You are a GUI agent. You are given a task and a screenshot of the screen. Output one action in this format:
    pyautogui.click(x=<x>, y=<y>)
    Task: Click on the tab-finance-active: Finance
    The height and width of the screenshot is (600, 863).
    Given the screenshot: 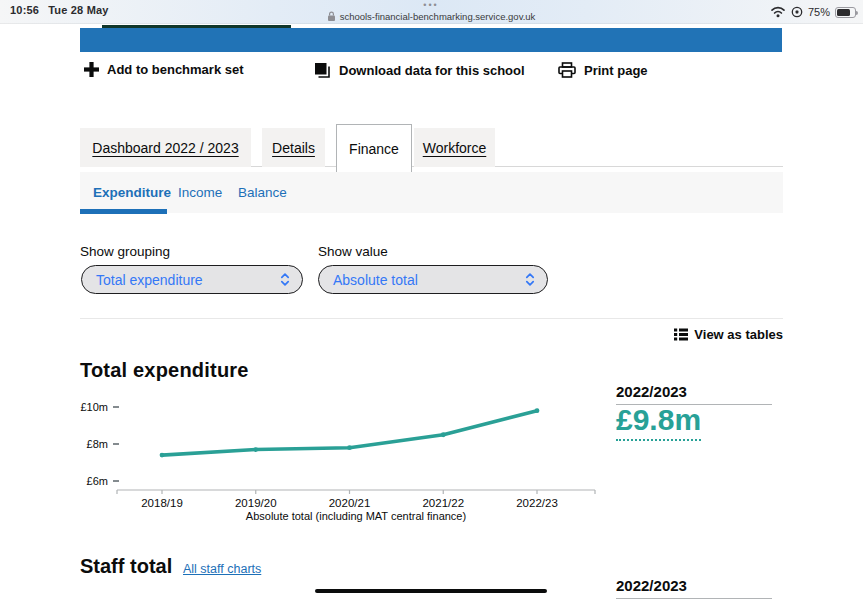 What is the action you would take?
    pyautogui.click(x=374, y=148)
    